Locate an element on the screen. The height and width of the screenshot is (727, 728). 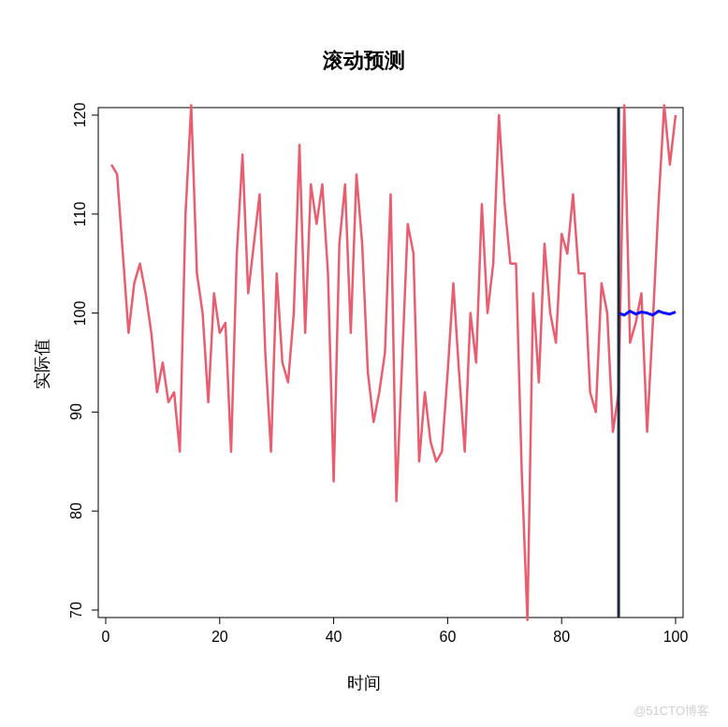
y-tick-label: 80 is located at coordinates (77, 511).